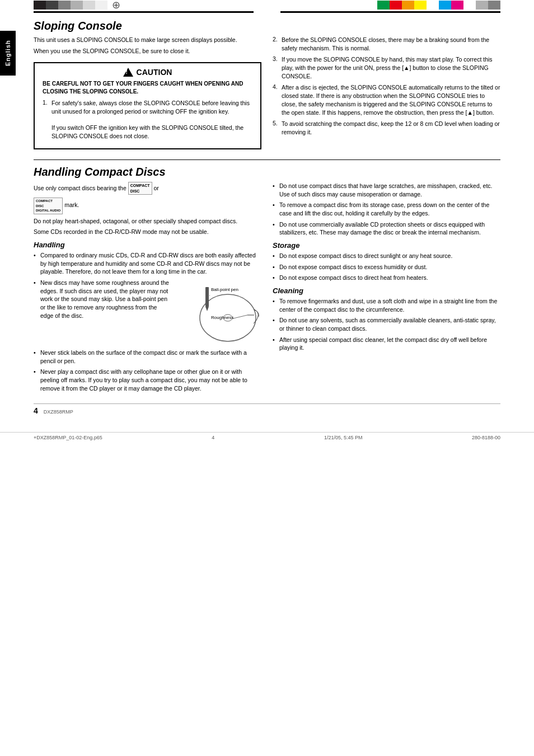  What do you see at coordinates (68, 438) in the screenshot?
I see `bottom-filename: +DXZ858RMP_01-02-Eng.p65` at bounding box center [68, 438].